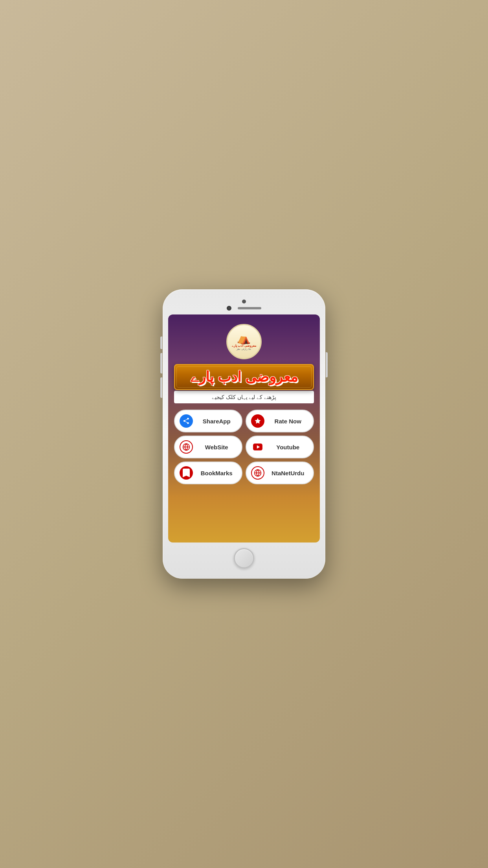  What do you see at coordinates (244, 349) in the screenshot?
I see `logo-small-text: علا رازقی نظر` at bounding box center [244, 349].